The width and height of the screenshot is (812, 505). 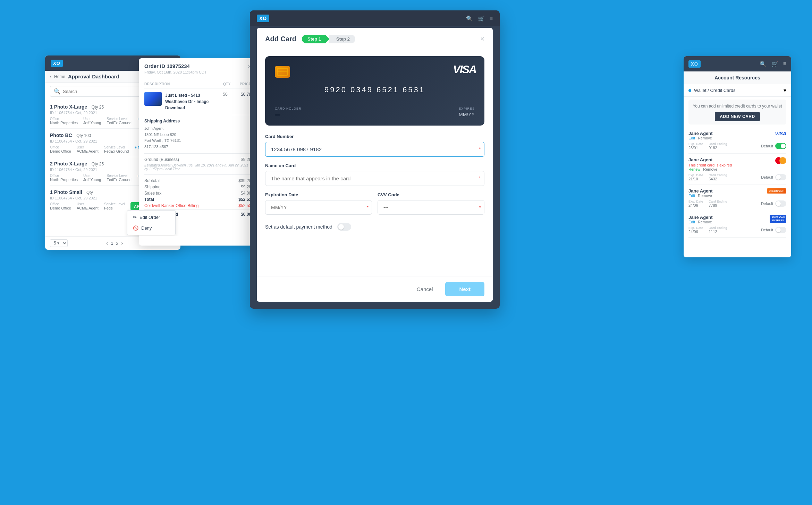 What do you see at coordinates (198, 187) in the screenshot?
I see `shipping-row: Shipping $9.28` at bounding box center [198, 187].